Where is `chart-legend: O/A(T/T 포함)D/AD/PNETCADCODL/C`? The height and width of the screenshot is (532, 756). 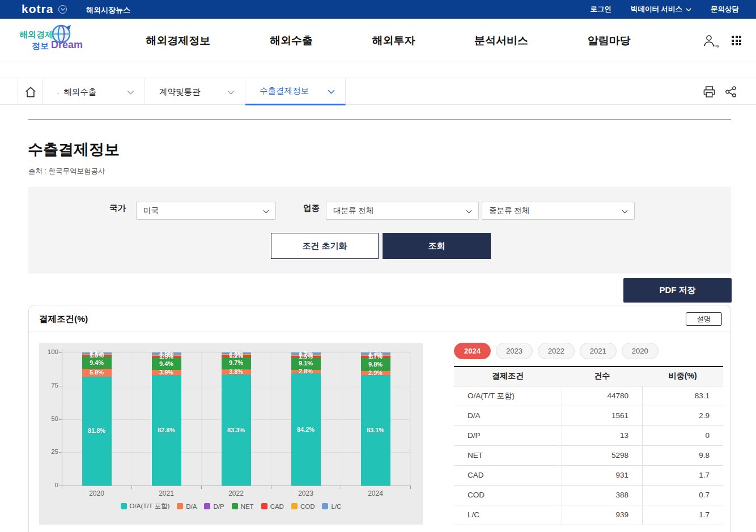
chart-legend: O/A(T/T 포함)D/AD/PNETCADCODL/C is located at coordinates (231, 507).